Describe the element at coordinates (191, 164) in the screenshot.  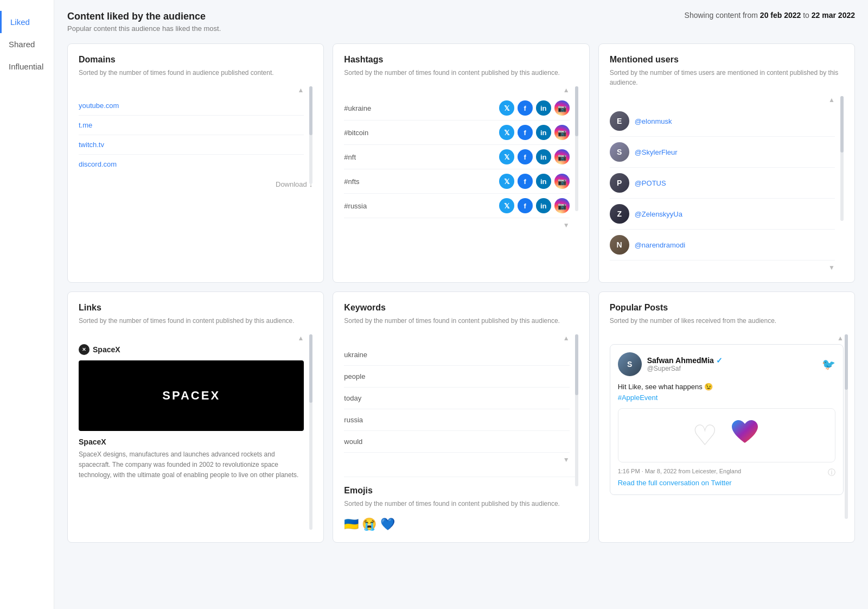
I see `domain-item: discord.com` at that location.